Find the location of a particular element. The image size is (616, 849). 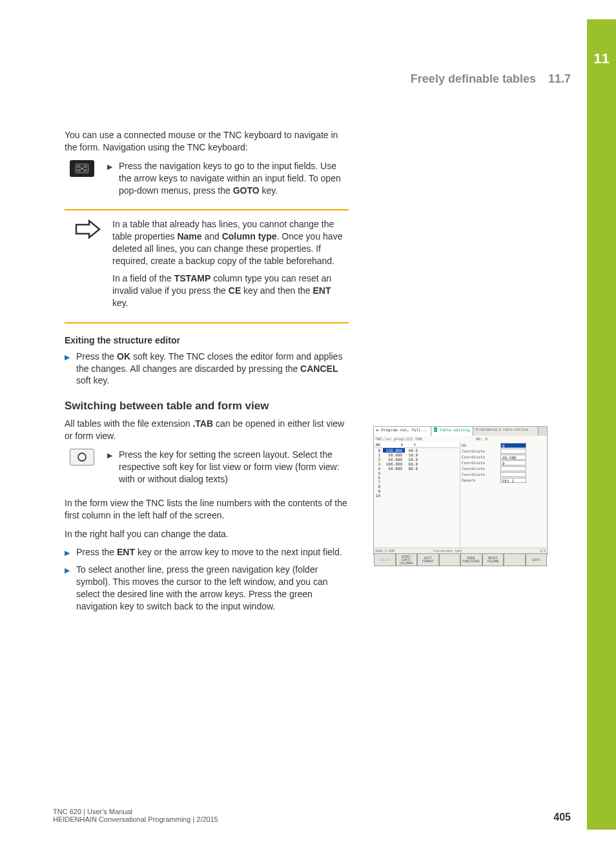

mode-subtitle: Programming & table editing is located at coordinates (506, 431).